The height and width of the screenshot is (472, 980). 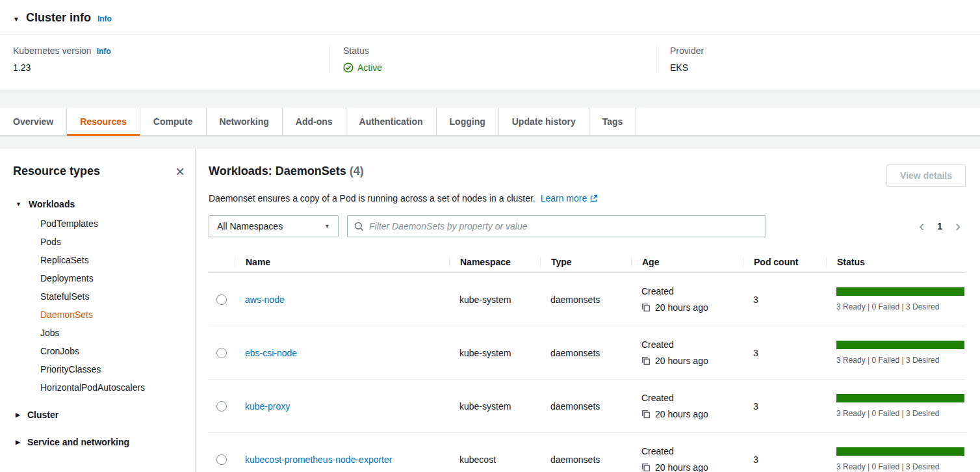 I want to click on cluster-tabs: Overview Resources Compute Networking Ad…, so click(x=490, y=122).